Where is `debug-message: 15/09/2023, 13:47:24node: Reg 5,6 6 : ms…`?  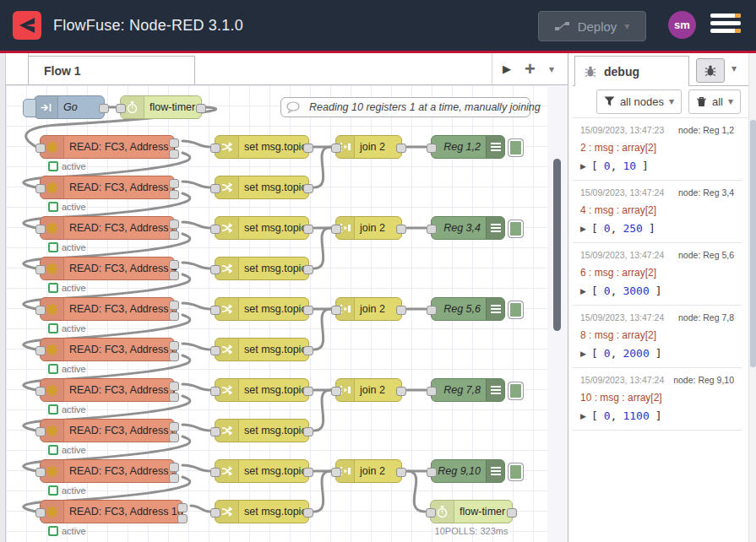
debug-message: 15/09/2023, 13:47:24node: Reg 5,6 6 : ms… is located at coordinates (657, 274).